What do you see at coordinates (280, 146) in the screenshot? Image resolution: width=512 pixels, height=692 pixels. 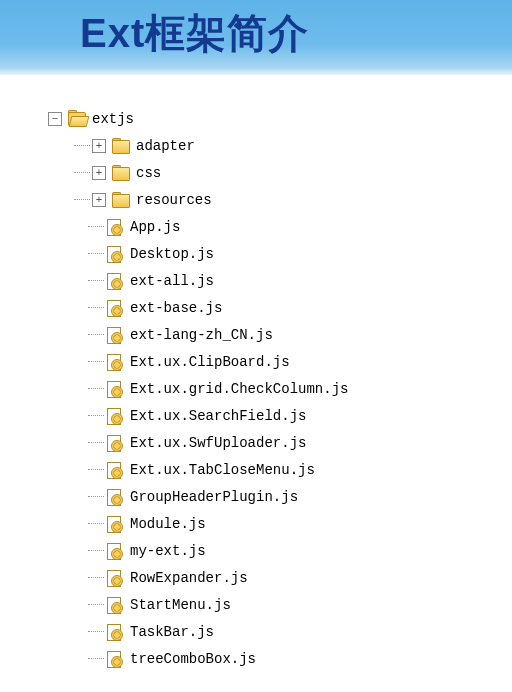 I see `tree-node: +adapter` at bounding box center [280, 146].